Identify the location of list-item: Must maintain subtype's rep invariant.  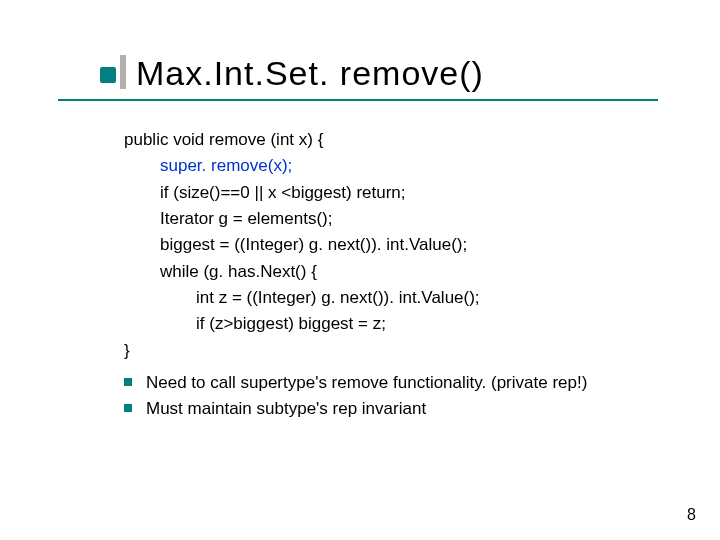
(391, 409).